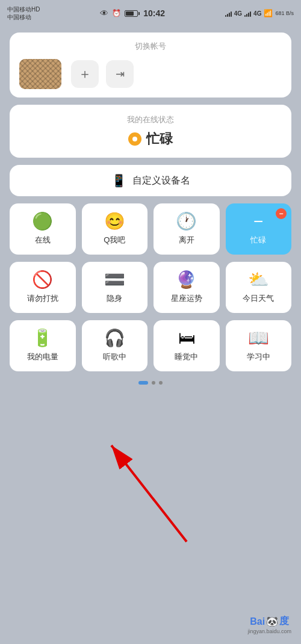  I want to click on status-dnd: 🚫 请勿打扰, so click(43, 288).